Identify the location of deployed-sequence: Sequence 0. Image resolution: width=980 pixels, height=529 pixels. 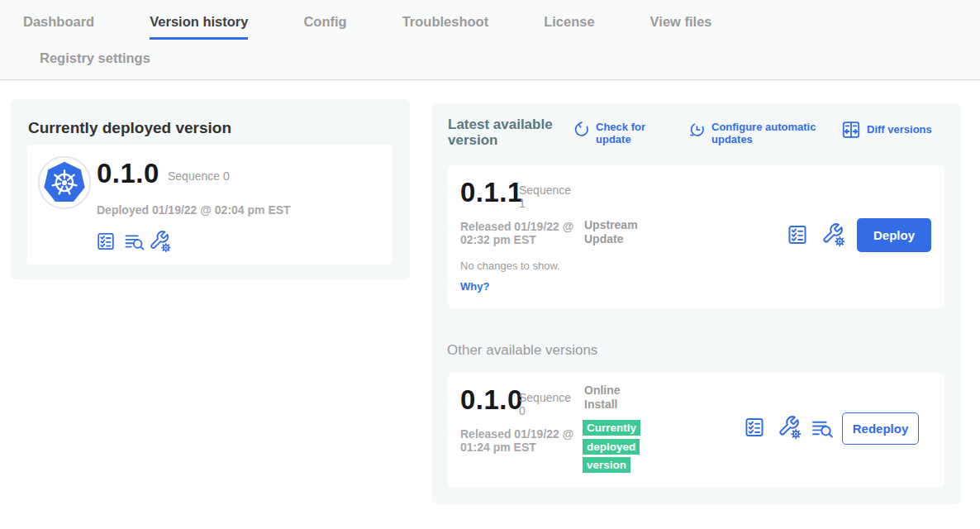
(198, 176).